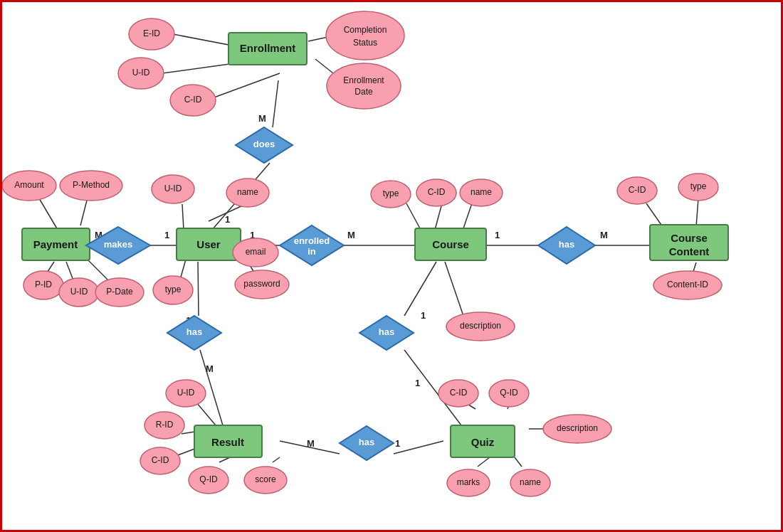 The width and height of the screenshot is (783, 532). What do you see at coordinates (454, 289) in the screenshot?
I see `line-course-desc` at bounding box center [454, 289].